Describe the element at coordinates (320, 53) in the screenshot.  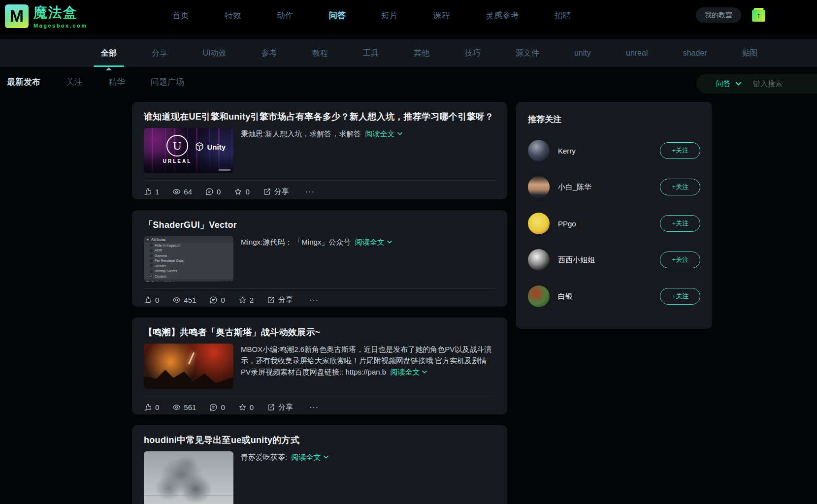
I see `category-tab-tutorial: 教程` at that location.